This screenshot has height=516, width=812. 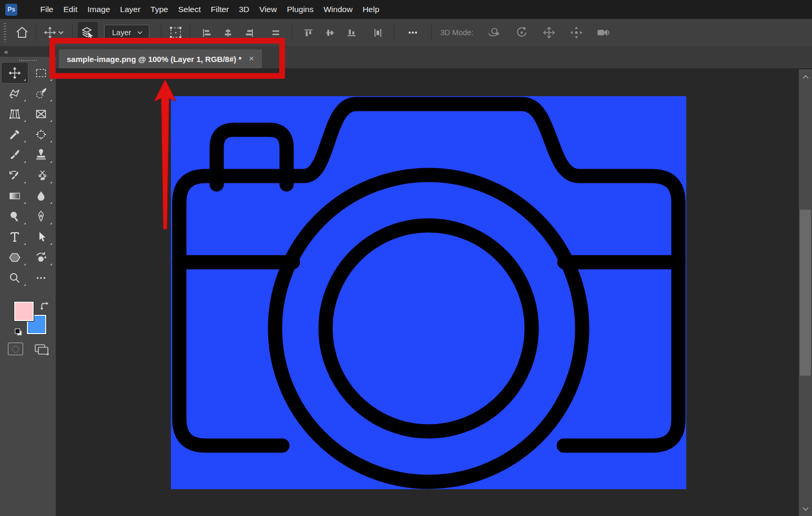 I want to click on tool-type, so click(x=15, y=236).